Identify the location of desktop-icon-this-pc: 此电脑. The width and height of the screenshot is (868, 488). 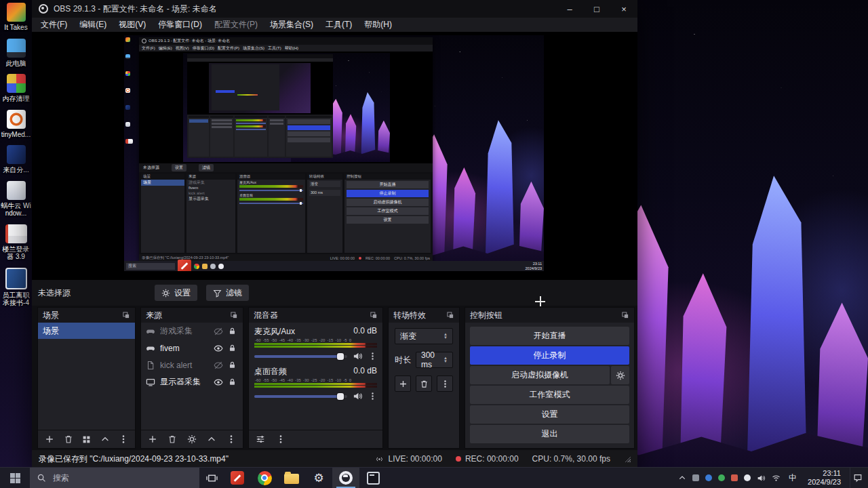
(16, 53).